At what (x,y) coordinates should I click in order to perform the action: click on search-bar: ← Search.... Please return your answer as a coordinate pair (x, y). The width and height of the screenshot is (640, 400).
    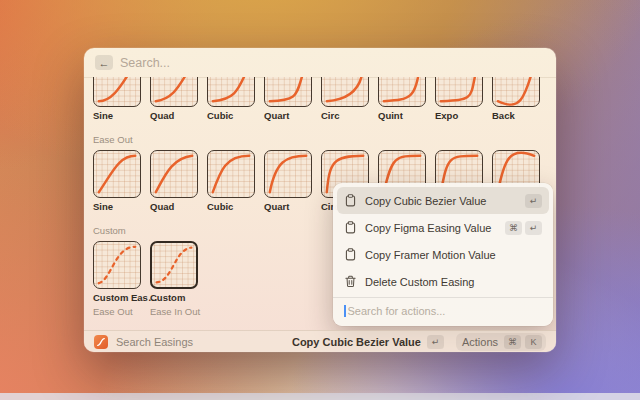
    Looking at the image, I should click on (320, 63).